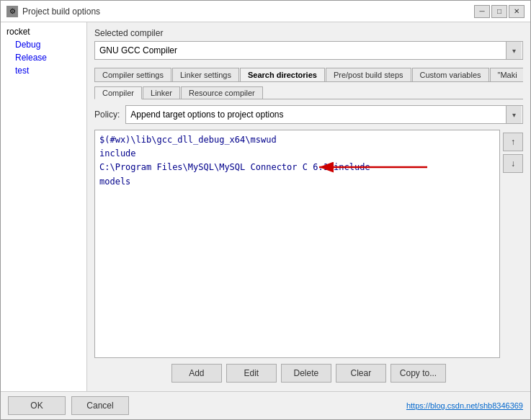 This screenshot has height=420, width=531. Describe the element at coordinates (324, 115) in the screenshot. I see `policy-select: Append target options to project options` at that location.